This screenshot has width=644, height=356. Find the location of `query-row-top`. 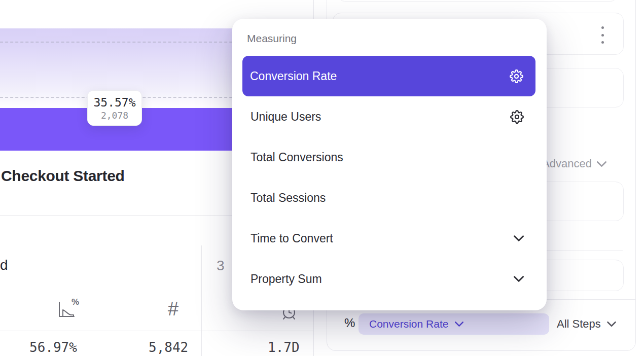

query-row-top is located at coordinates (478, 1).